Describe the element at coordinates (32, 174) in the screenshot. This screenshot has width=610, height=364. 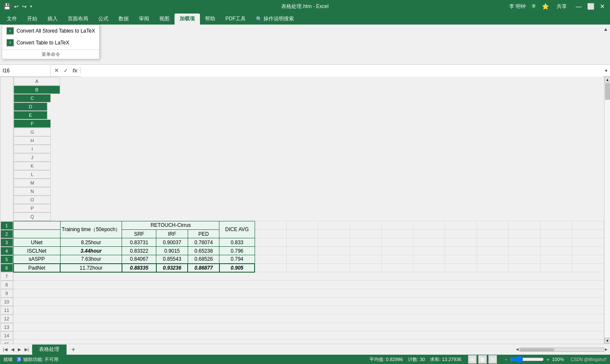
I see `col-header-L: L` at that location.